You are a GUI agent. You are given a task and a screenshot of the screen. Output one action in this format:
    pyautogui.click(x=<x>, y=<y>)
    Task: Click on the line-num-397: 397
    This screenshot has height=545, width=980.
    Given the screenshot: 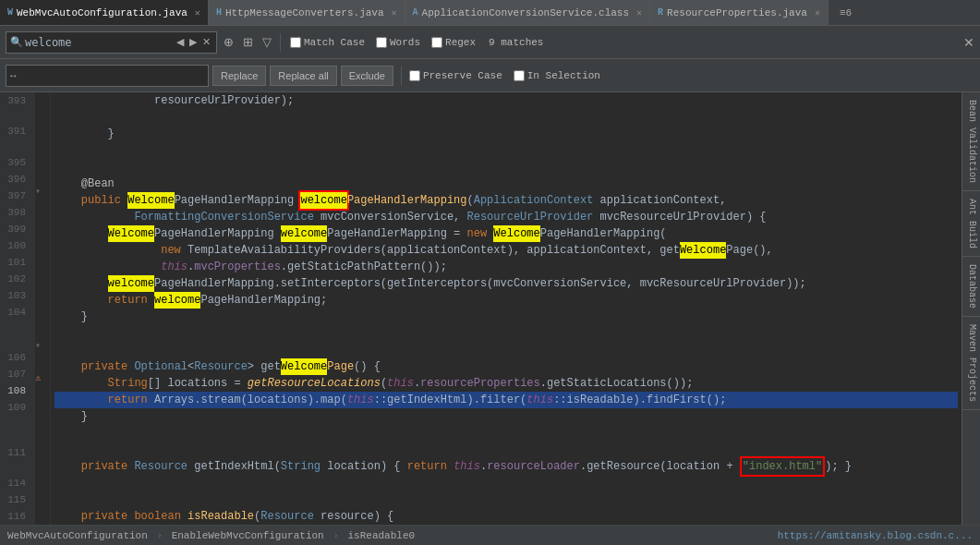 What is the action you would take?
    pyautogui.click(x=16, y=196)
    